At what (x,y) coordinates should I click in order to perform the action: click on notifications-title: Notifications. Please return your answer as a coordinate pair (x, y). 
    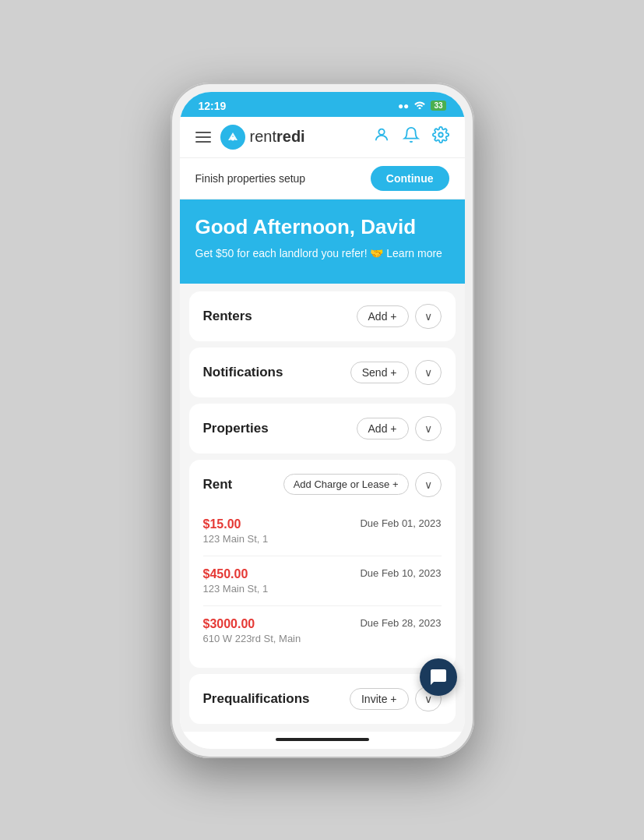
    Looking at the image, I should click on (243, 372).